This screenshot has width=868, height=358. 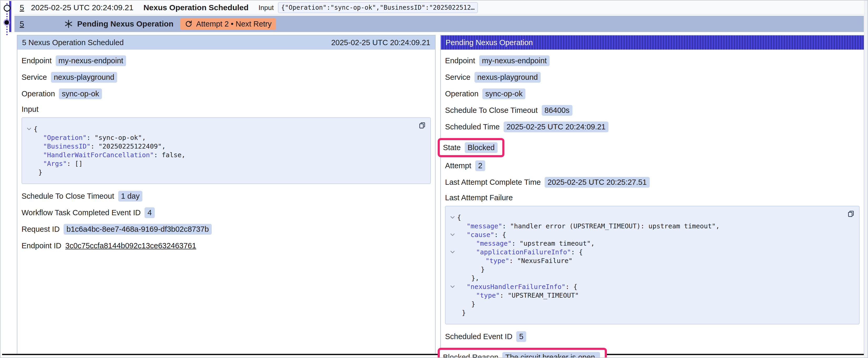 I want to click on field-value: 1 day, so click(x=130, y=196).